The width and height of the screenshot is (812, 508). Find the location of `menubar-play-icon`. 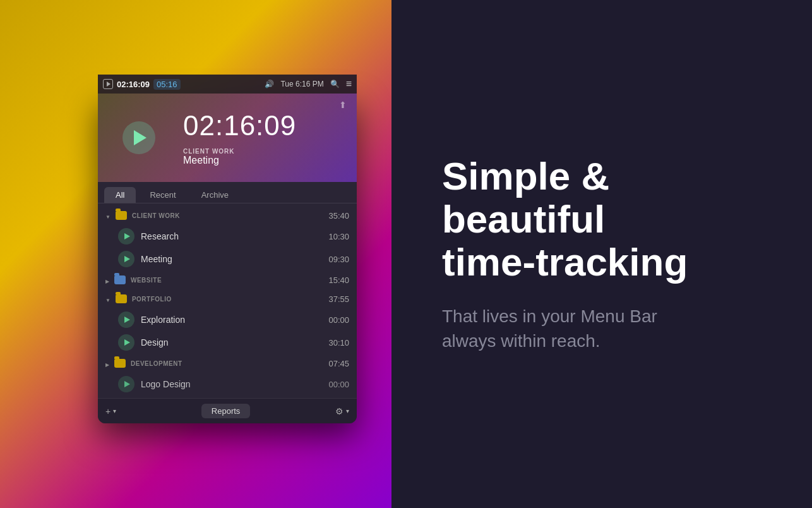

menubar-play-icon is located at coordinates (108, 84).